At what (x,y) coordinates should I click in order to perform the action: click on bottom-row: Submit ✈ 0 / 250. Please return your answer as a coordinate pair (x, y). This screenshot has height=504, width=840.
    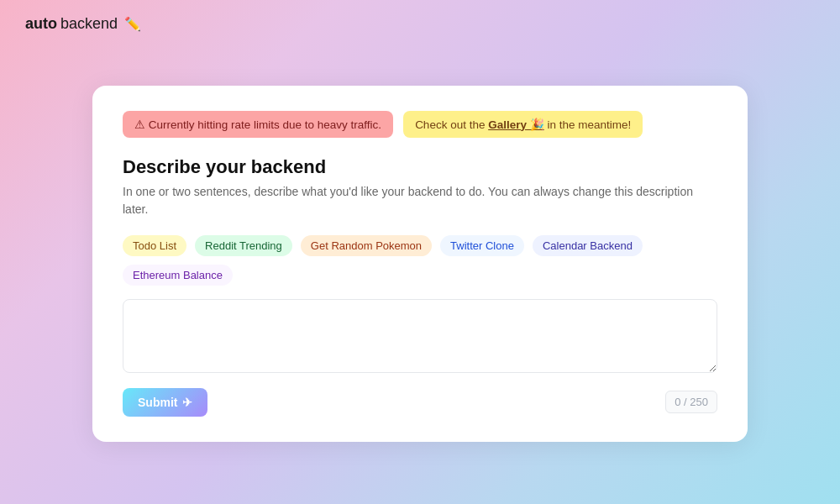
    Looking at the image, I should click on (420, 402).